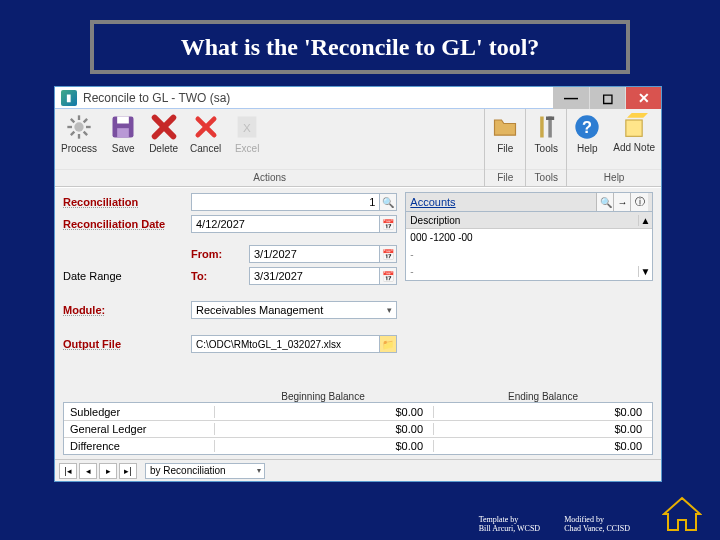 This screenshot has height=540, width=720. Describe the element at coordinates (505, 178) in the screenshot. I see `file-group-label: File` at that location.